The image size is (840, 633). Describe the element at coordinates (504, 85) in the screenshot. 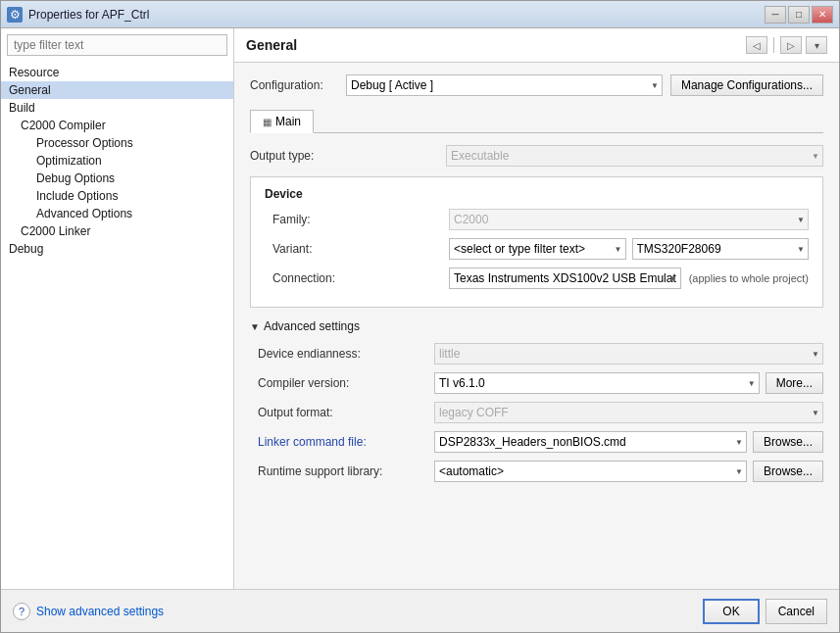

I see `configuration-select: Debug [ Active ] Release` at that location.